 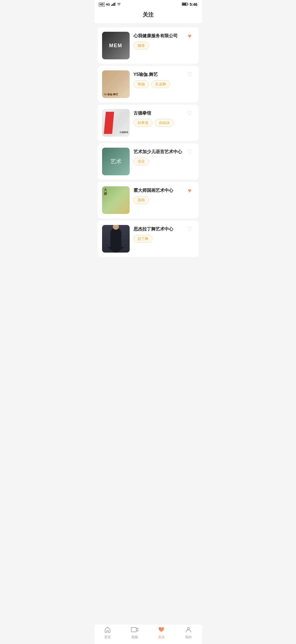 I want to click on card-4-tags: 语言, so click(x=164, y=161).